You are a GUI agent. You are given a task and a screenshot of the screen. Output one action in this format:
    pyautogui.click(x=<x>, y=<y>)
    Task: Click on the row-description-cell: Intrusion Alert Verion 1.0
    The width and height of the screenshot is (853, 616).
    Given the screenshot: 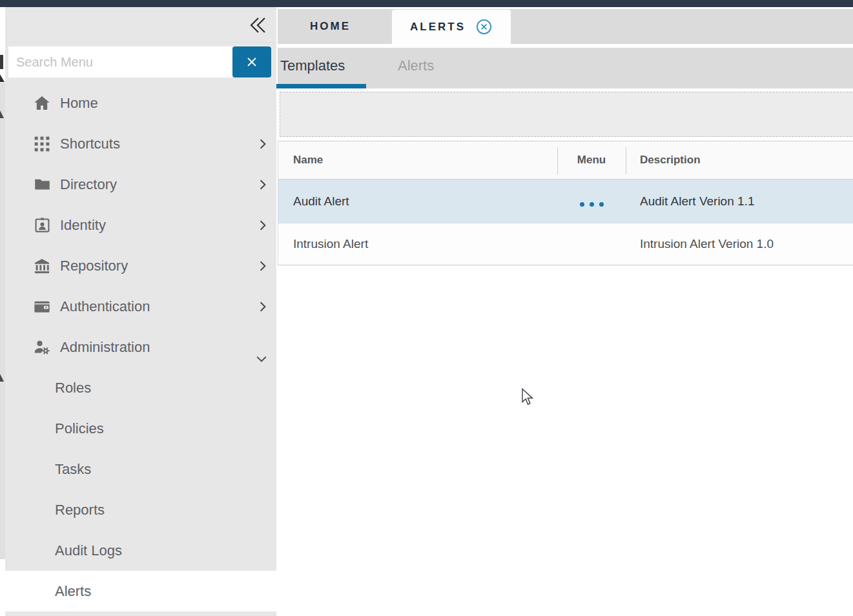 What is the action you would take?
    pyautogui.click(x=739, y=244)
    